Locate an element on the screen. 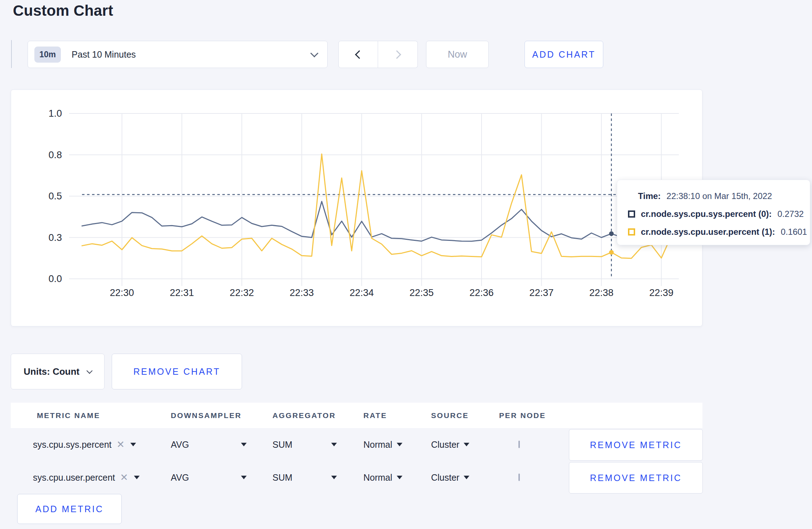 This screenshot has height=529, width=812. time-window-dropdown: 10m Past 10 Minutes is located at coordinates (178, 54).